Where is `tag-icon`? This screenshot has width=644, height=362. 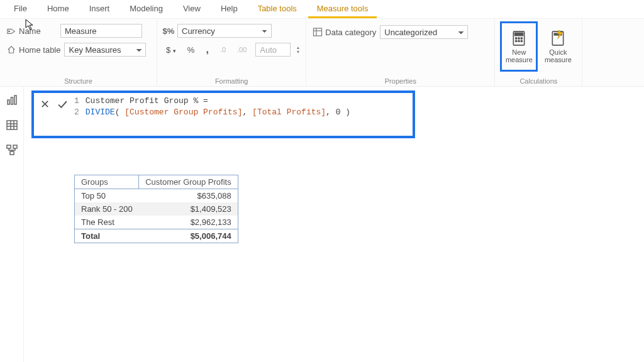
tag-icon is located at coordinates (11, 31).